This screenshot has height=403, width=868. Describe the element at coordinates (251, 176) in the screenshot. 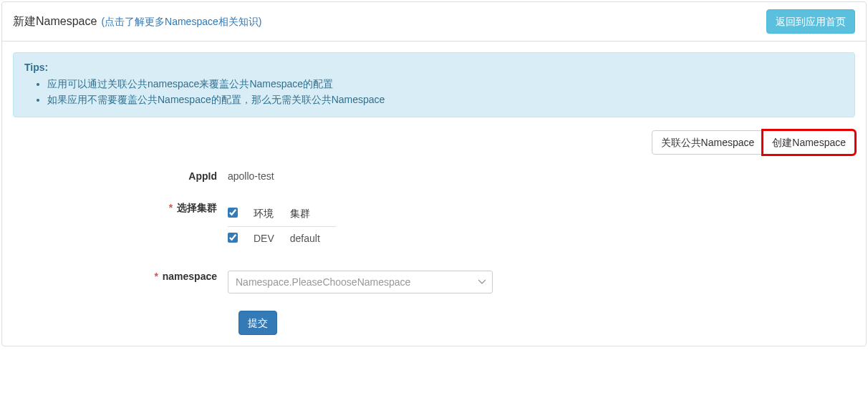

I see `appid-value: apollo-test` at that location.